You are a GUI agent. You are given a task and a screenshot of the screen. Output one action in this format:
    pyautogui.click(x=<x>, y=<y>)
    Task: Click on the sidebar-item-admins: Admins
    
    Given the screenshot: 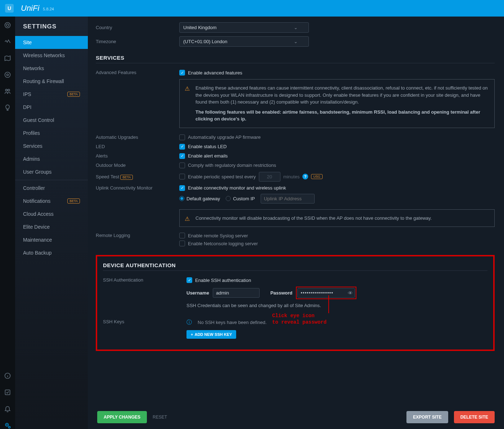 What is the action you would take?
    pyautogui.click(x=51, y=159)
    